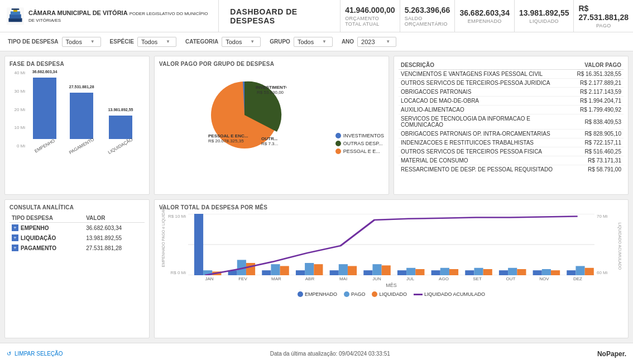 The width and height of the screenshot is (633, 364). What do you see at coordinates (511, 122) in the screenshot?
I see `desc-scroll: VENCIMENTOS E VANTAGENS FIXAS PESSOAL CI…` at bounding box center [511, 122].